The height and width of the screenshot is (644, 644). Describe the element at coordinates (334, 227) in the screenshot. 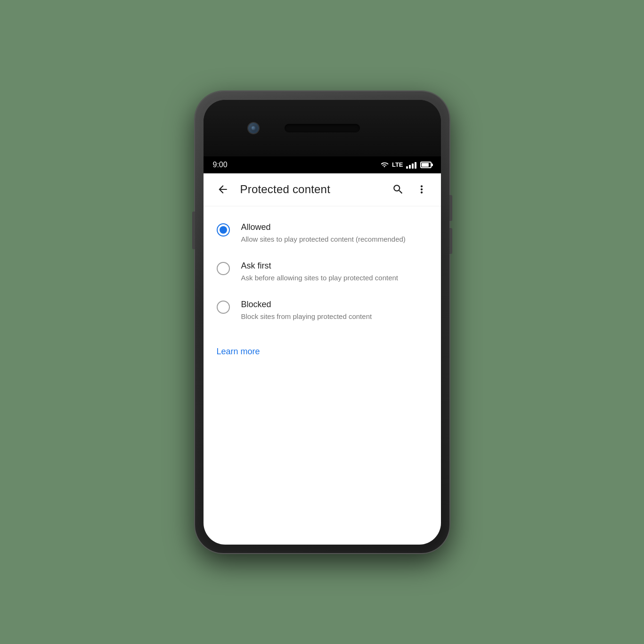

I see `option-allowed-title: Allowed` at that location.